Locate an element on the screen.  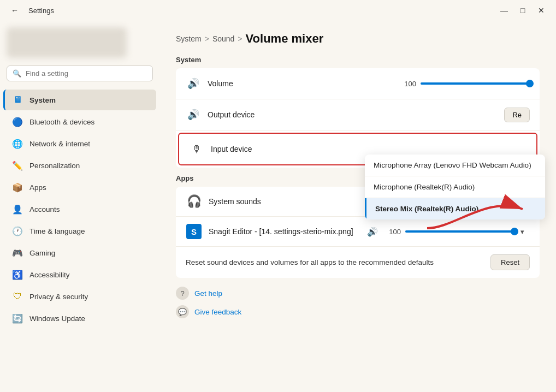
snagit-icon: S is located at coordinates (194, 231).